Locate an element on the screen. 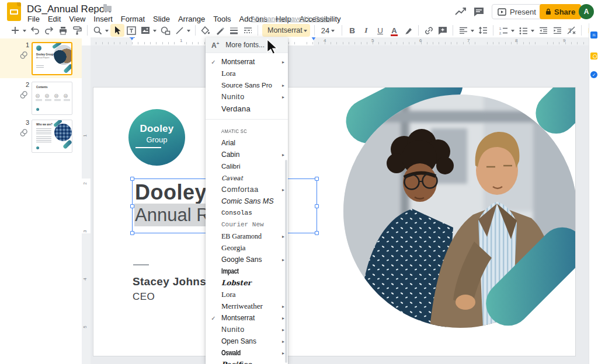  font-item-nunito: Nunito ▸ is located at coordinates (246, 97).